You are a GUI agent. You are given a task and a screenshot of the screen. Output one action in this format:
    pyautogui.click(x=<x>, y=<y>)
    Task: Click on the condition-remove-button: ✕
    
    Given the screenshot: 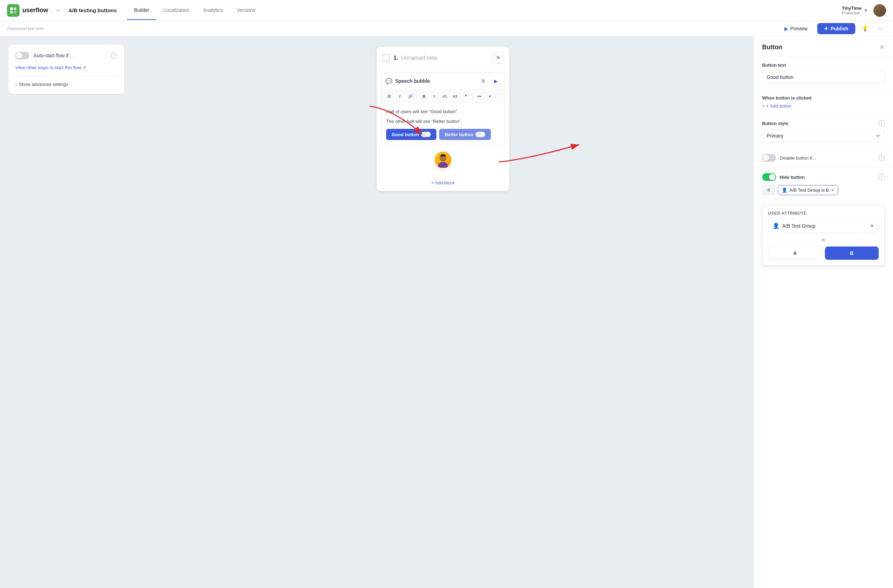 What is the action you would take?
    pyautogui.click(x=833, y=191)
    